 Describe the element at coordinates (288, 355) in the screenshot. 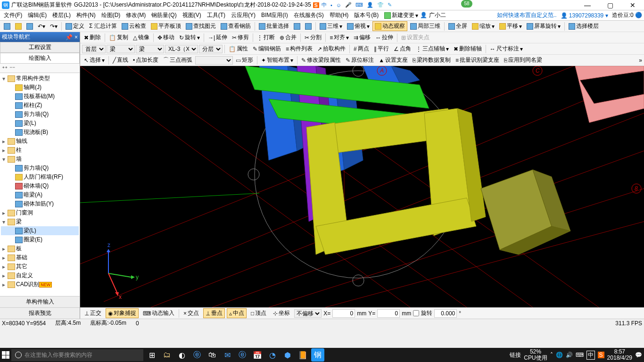

I see `app-icon-4: ⬢` at that location.